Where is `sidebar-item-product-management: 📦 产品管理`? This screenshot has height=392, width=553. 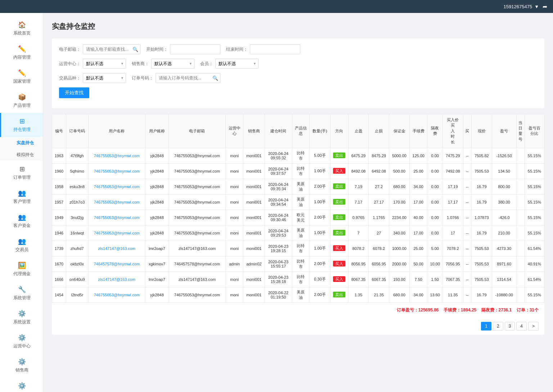
sidebar-item-product-management: 📦 产品管理 is located at coordinates (22, 101).